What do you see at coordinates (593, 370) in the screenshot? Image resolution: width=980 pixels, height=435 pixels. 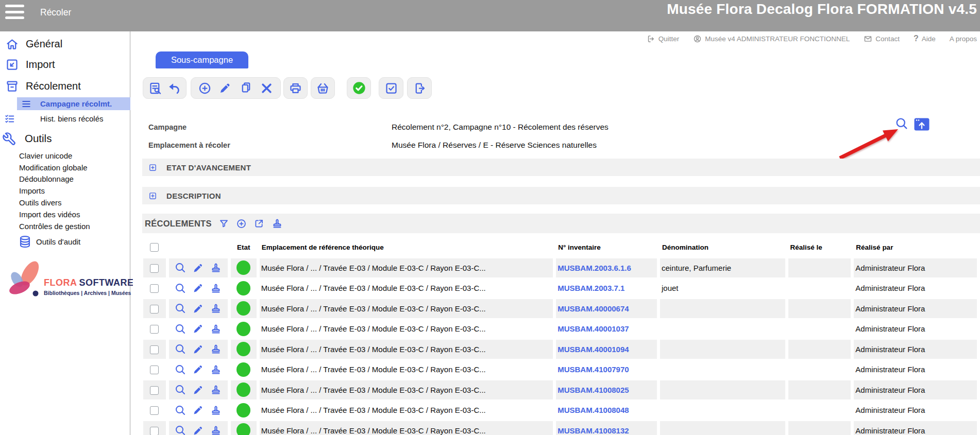 I see `inventory-link: MUSBAM.41007970` at bounding box center [593, 370].